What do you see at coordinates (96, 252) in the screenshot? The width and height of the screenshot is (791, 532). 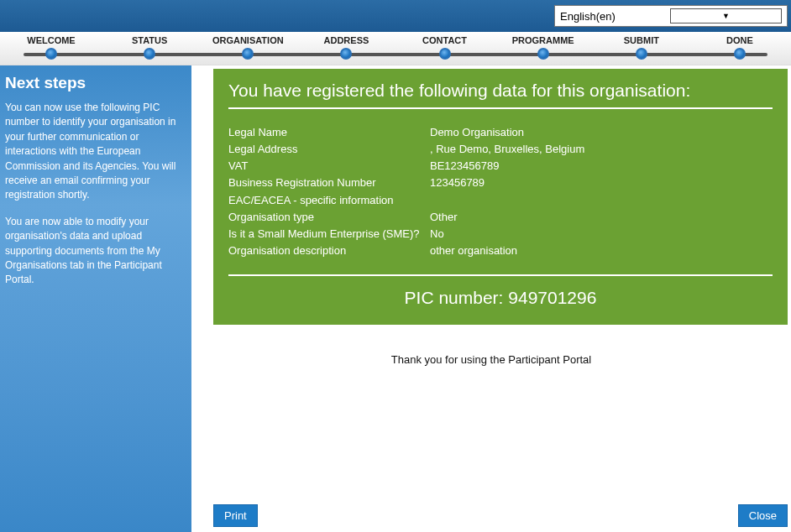 I see `sidebar-paragraph: You are now able to modify your organisa…` at bounding box center [96, 252].